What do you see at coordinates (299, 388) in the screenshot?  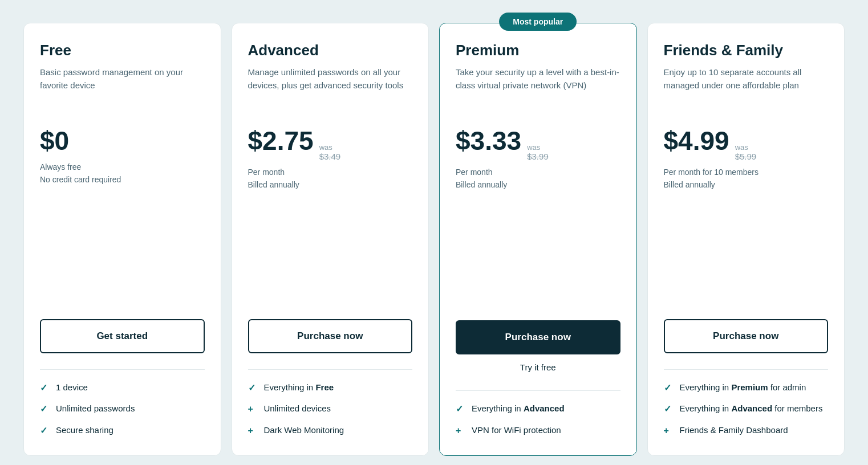 I see `feature-text: Everything in Free` at bounding box center [299, 388].